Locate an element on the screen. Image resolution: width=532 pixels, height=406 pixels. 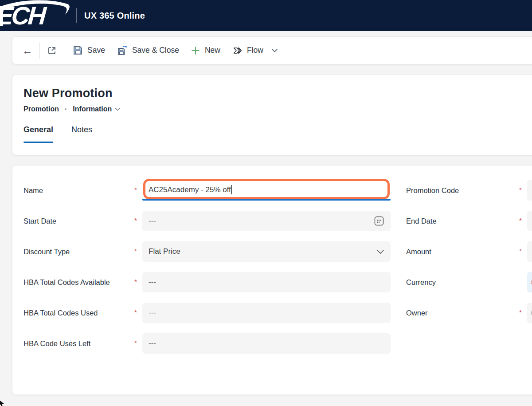
input-amount is located at coordinates (529, 252).